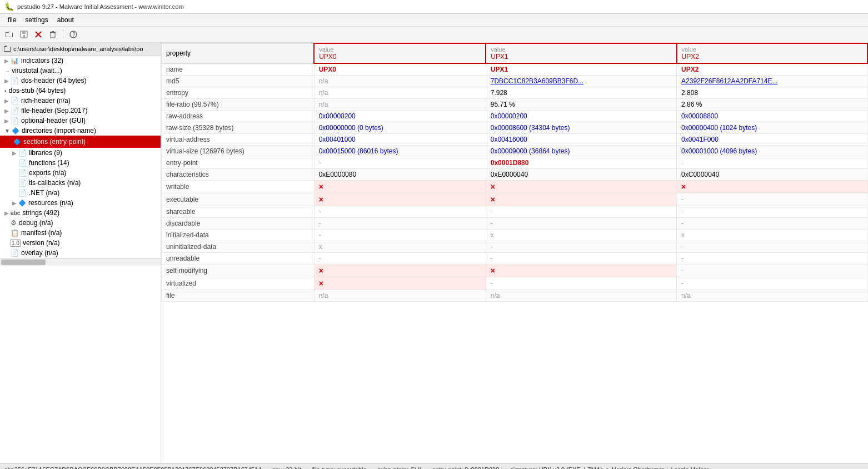 This screenshot has width=868, height=469. I want to click on table-row: executable××-, so click(515, 200).